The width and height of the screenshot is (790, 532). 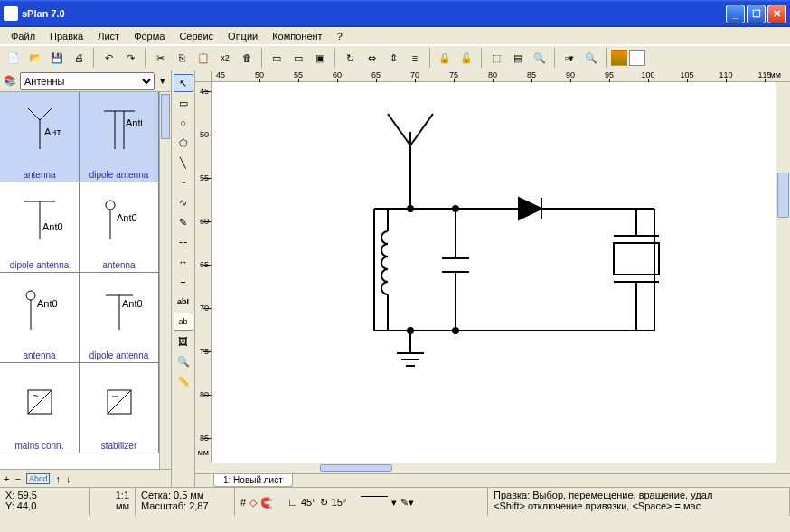 I want to click on magnet-icon: 🧲, so click(x=267, y=502).